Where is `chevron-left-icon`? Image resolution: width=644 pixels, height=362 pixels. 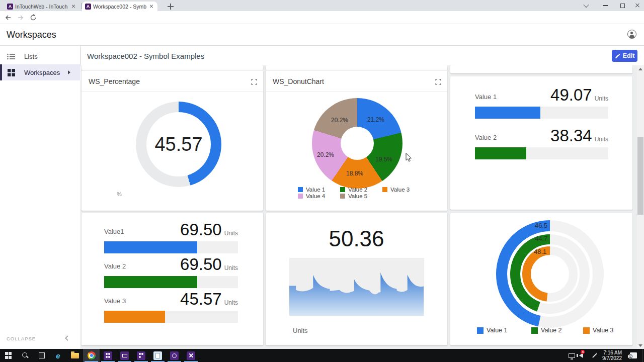
chevron-left-icon is located at coordinates (68, 338).